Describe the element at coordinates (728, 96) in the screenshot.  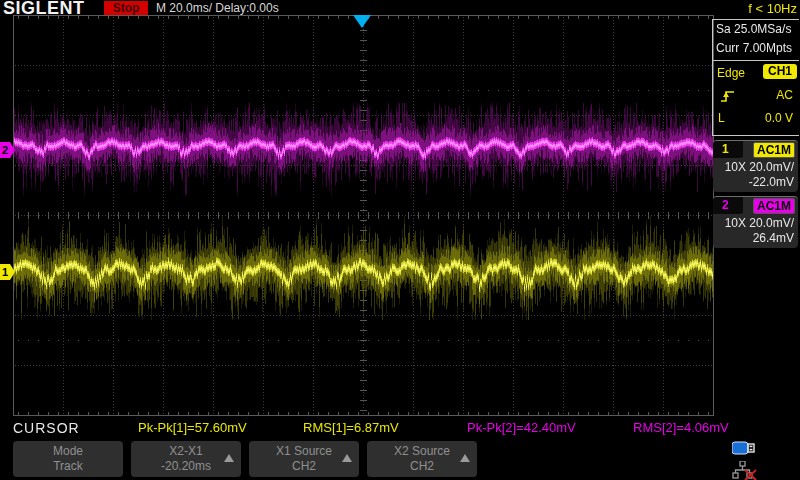
I see `rising-edge-icon` at that location.